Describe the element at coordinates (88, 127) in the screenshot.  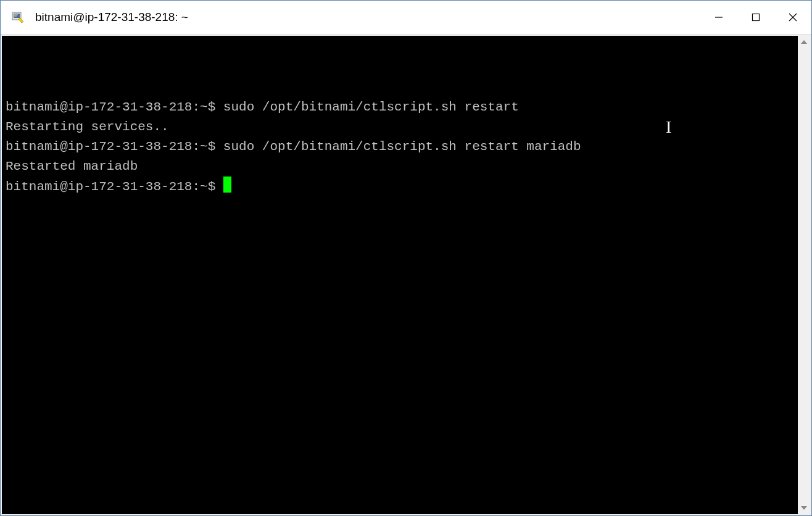
I see `output: Restarting services..` at that location.